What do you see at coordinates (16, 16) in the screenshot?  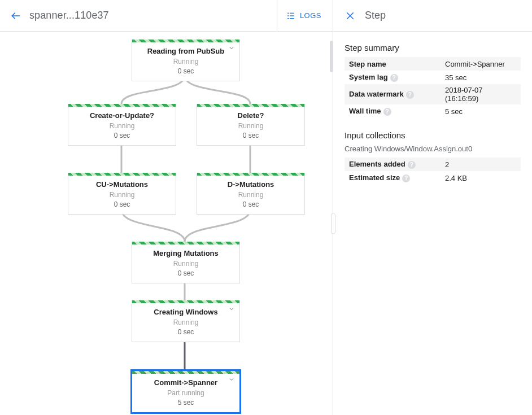 I see `back-button` at bounding box center [16, 16].